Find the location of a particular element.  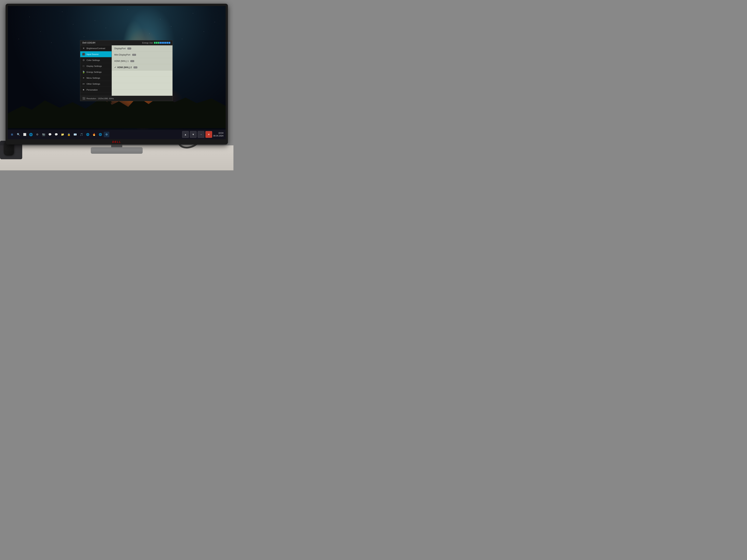

menu-item-color-settings: ⊙ Color Settings is located at coordinates (96, 60).